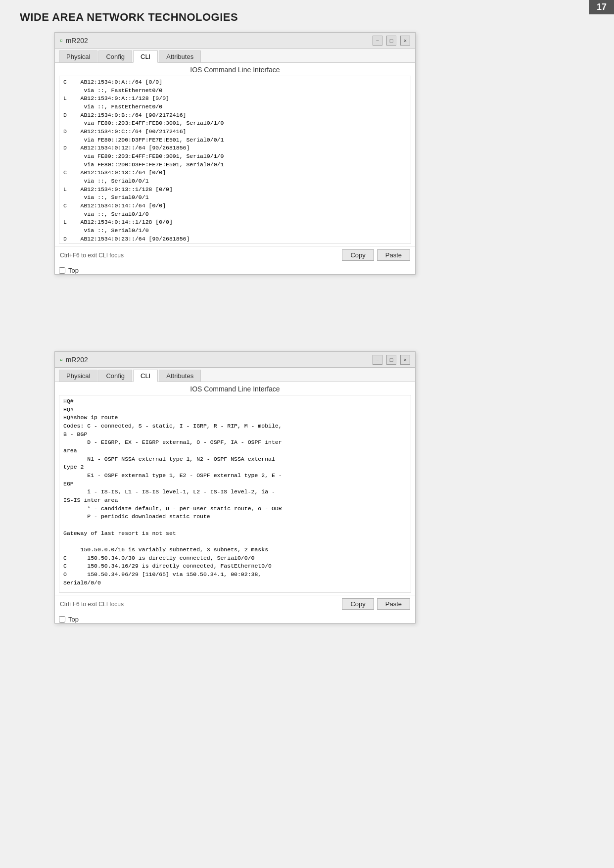 The image size is (614, 868). I want to click on tab-cli-2: CLI, so click(145, 376).